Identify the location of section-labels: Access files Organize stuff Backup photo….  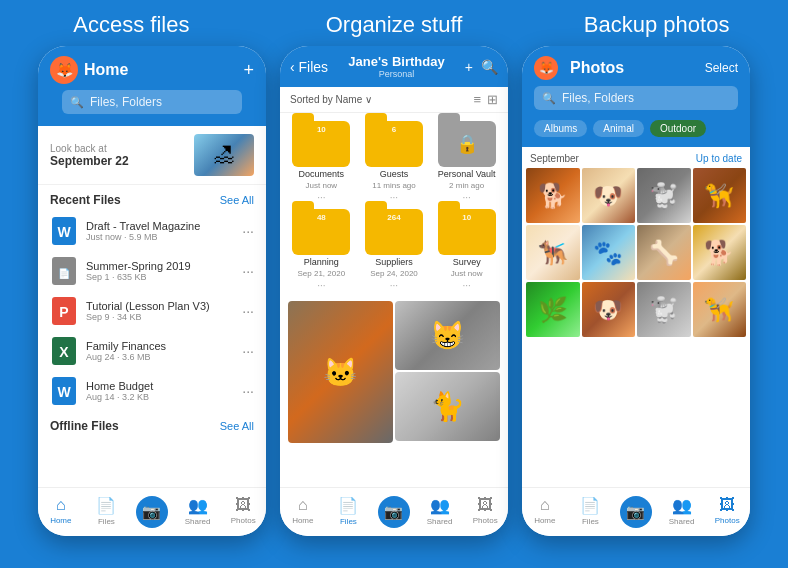
(394, 23).